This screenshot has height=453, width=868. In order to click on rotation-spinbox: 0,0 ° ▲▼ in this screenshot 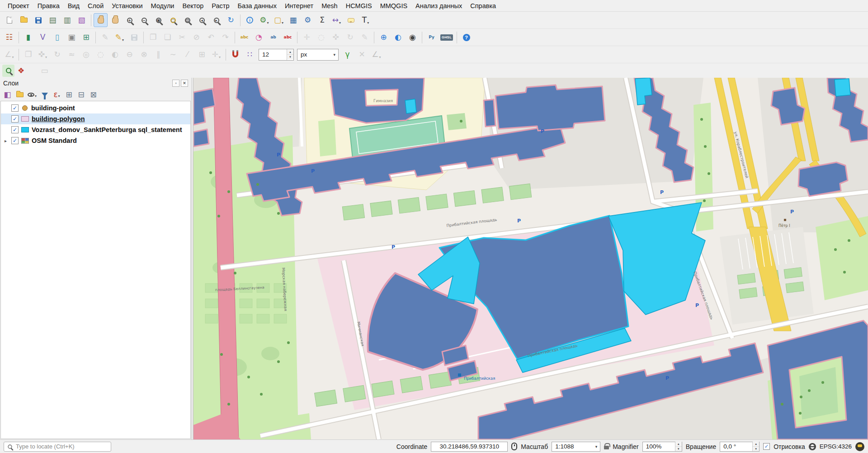, I will do `click(740, 447)`.